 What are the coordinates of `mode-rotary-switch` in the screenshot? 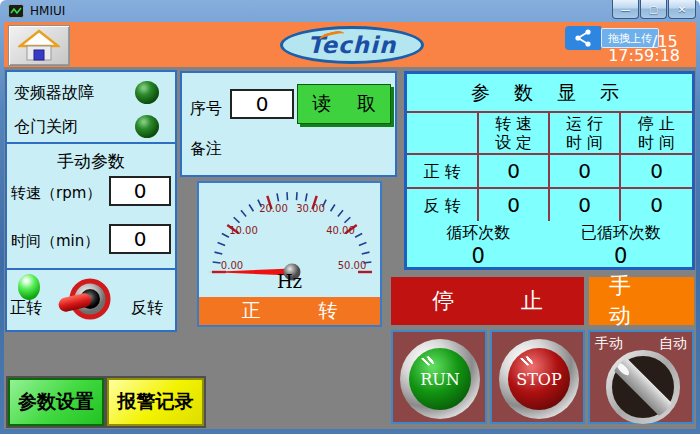 It's located at (643, 387).